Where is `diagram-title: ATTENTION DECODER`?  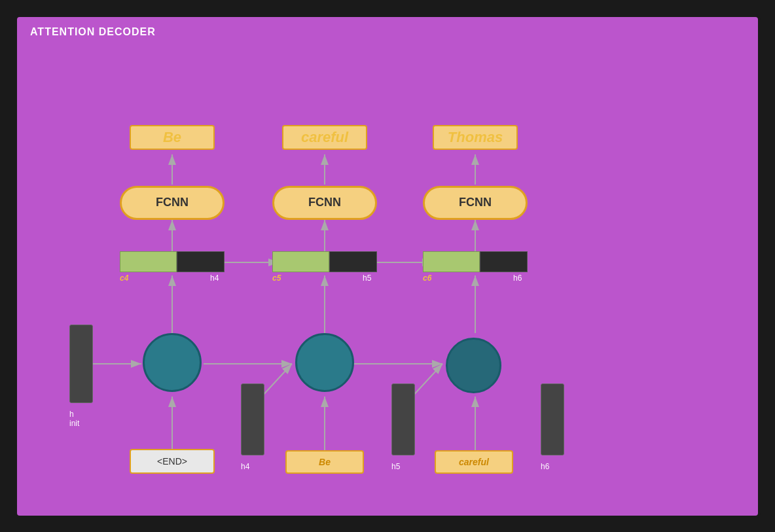 diagram-title: ATTENTION DECODER is located at coordinates (93, 32).